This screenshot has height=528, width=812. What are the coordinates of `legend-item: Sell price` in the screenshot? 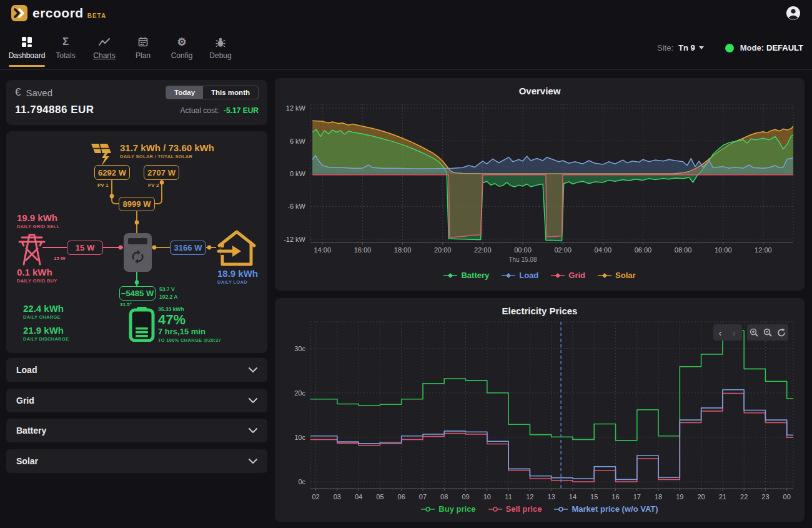 It's located at (515, 509).